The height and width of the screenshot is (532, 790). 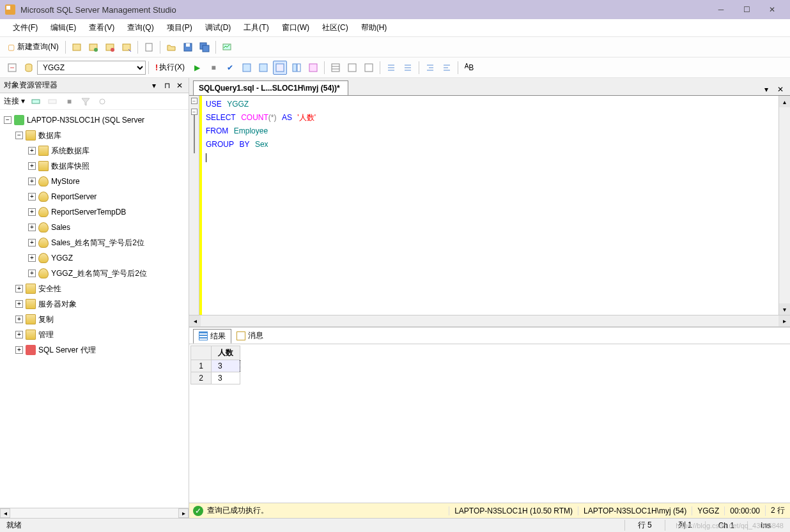 What do you see at coordinates (95, 227) in the screenshot?
I see `tree-db-node: +Sales` at bounding box center [95, 227].